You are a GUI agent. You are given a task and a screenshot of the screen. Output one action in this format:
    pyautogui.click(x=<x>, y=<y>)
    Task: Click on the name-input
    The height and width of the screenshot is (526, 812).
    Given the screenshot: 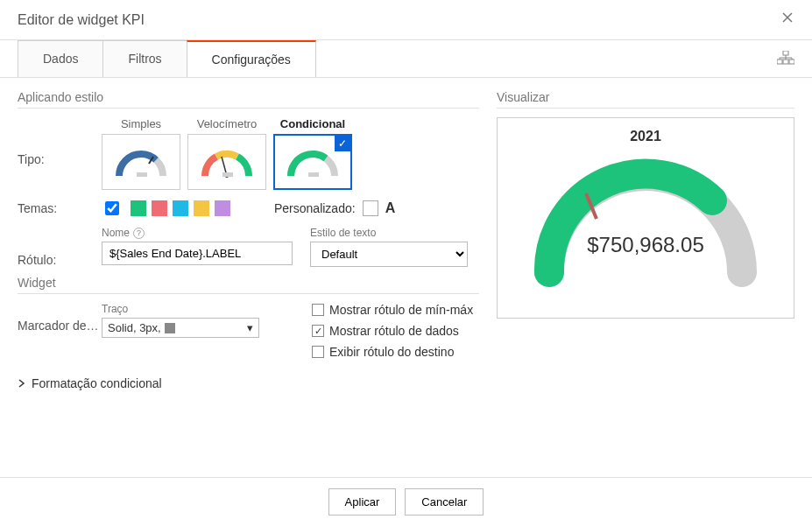 What is the action you would take?
    pyautogui.click(x=197, y=254)
    